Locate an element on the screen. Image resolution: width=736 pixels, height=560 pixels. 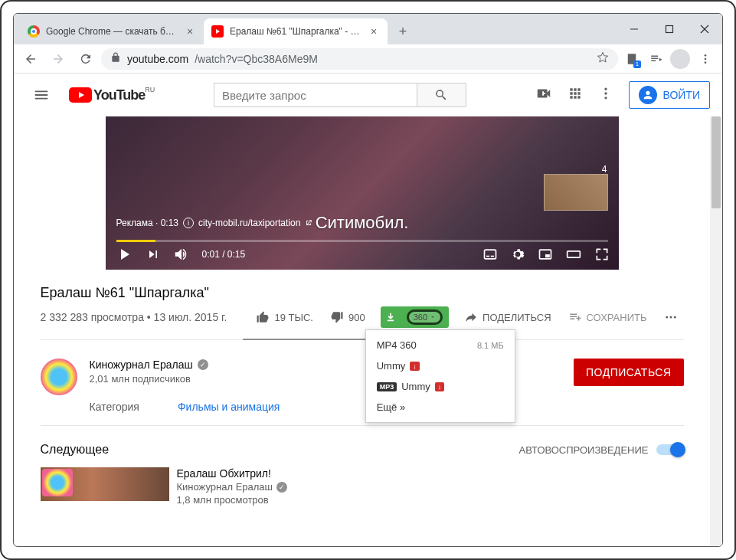
external-link-icon is located at coordinates (309, 223).